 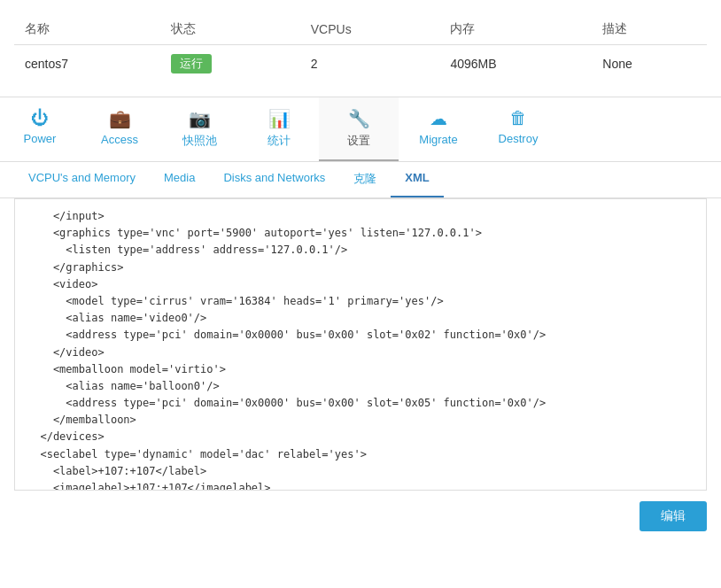 What do you see at coordinates (438, 140) in the screenshot?
I see `toolbar-label-migrate: Migrate` at bounding box center [438, 140].